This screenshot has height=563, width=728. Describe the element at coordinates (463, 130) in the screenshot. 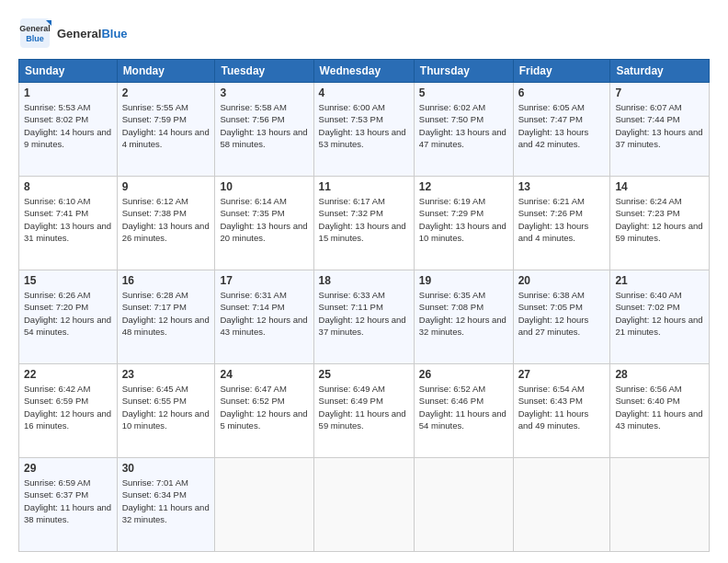

I see `calendar-cell: 5 Sunrise: 6:02 AMSunset: 7:50 PMDayligh…` at that location.